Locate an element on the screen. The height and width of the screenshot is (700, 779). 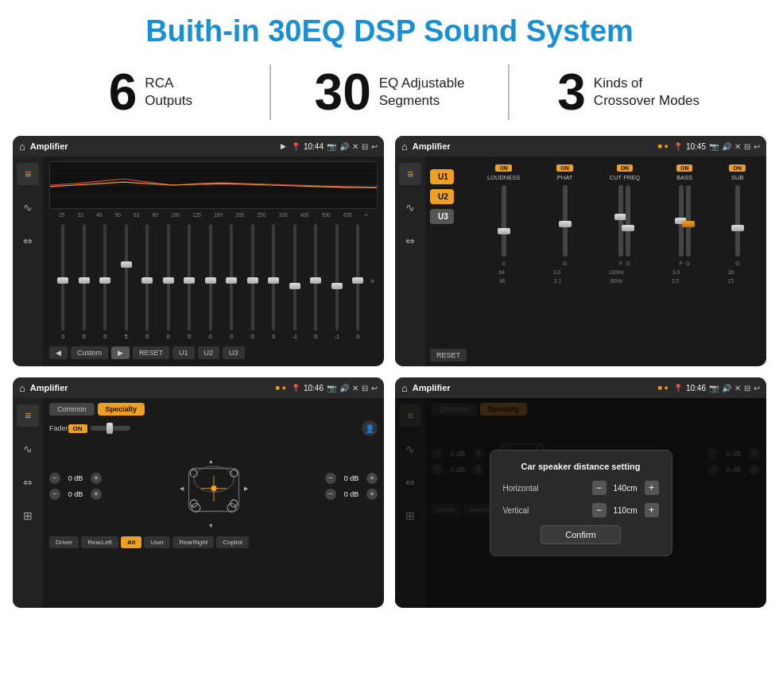
sidebar-arrows-icon-3: ⇔ is located at coordinates (28, 482).